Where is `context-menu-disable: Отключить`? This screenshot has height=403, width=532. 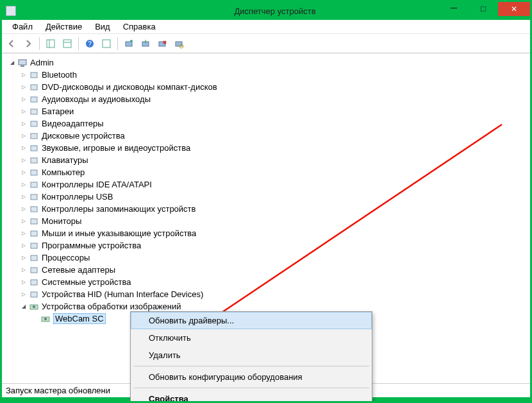 context-menu-disable: Отключить is located at coordinates (251, 338).